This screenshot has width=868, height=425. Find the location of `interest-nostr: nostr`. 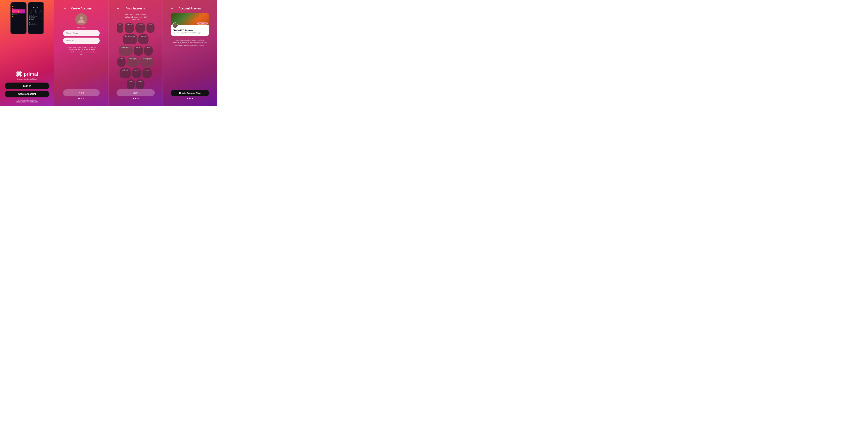

interest-nostr: nostr is located at coordinates (121, 62).